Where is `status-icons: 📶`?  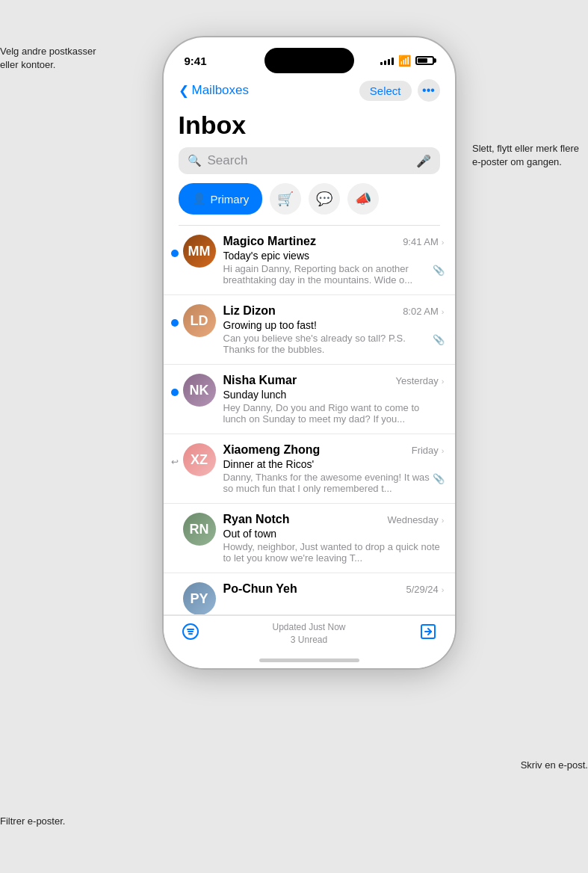 status-icons: 📶 is located at coordinates (407, 61).